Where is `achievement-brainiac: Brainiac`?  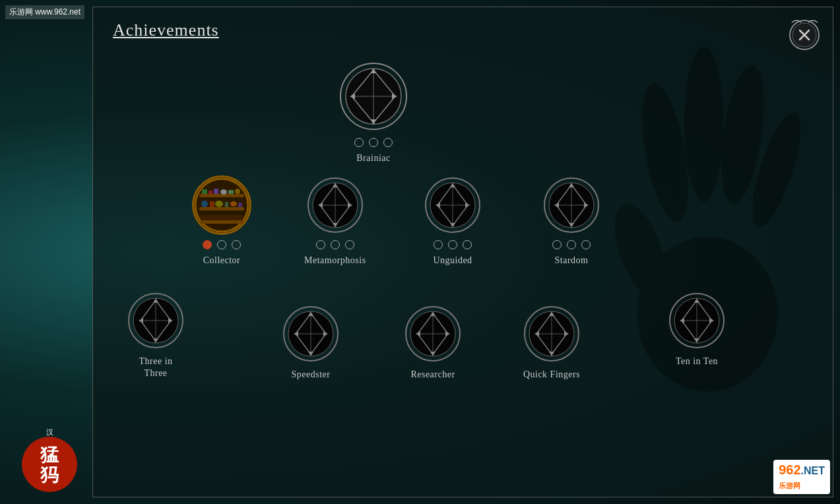 achievement-brainiac: Brainiac is located at coordinates (373, 112).